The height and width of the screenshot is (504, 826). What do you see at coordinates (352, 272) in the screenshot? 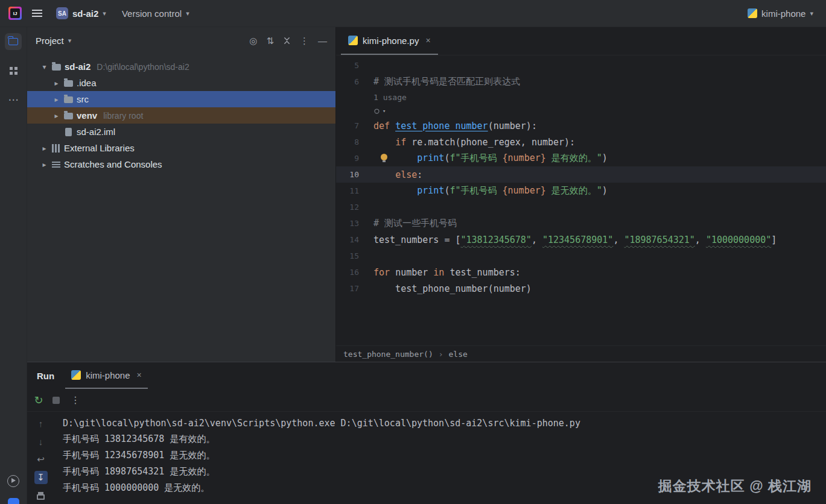
I see `line-number: 16` at bounding box center [352, 272].